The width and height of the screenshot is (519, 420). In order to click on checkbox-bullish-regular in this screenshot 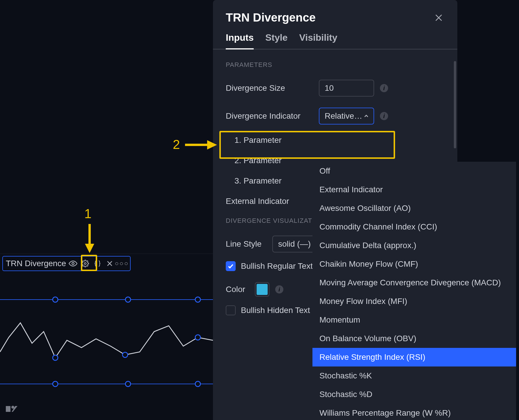, I will do `click(231, 266)`.